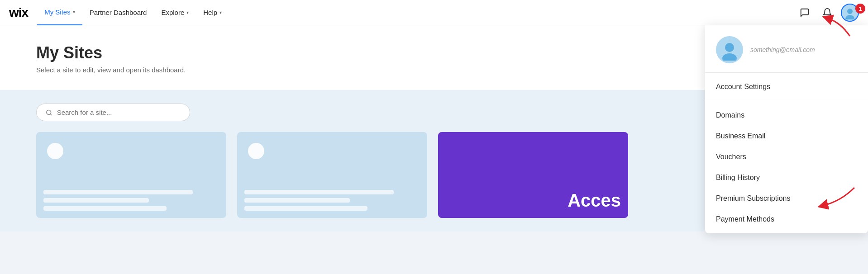  I want to click on nav-help: Help ▾, so click(213, 13).